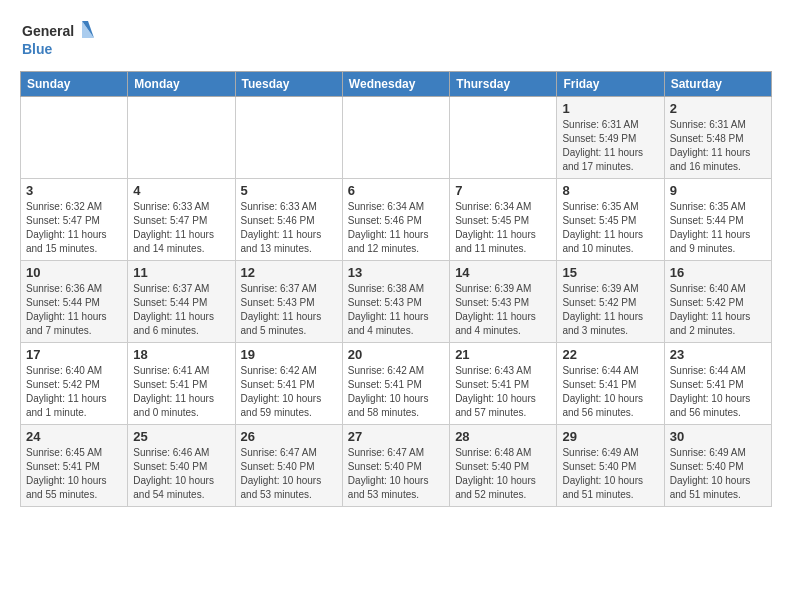  Describe the element at coordinates (610, 354) in the screenshot. I see `day-number: 22` at that location.